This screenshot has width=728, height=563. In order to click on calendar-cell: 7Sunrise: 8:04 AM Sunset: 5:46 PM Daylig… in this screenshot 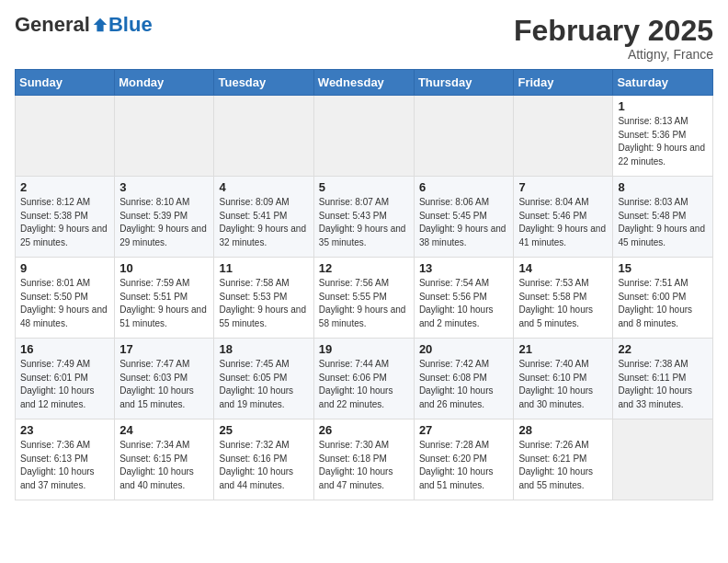, I will do `click(563, 217)`.